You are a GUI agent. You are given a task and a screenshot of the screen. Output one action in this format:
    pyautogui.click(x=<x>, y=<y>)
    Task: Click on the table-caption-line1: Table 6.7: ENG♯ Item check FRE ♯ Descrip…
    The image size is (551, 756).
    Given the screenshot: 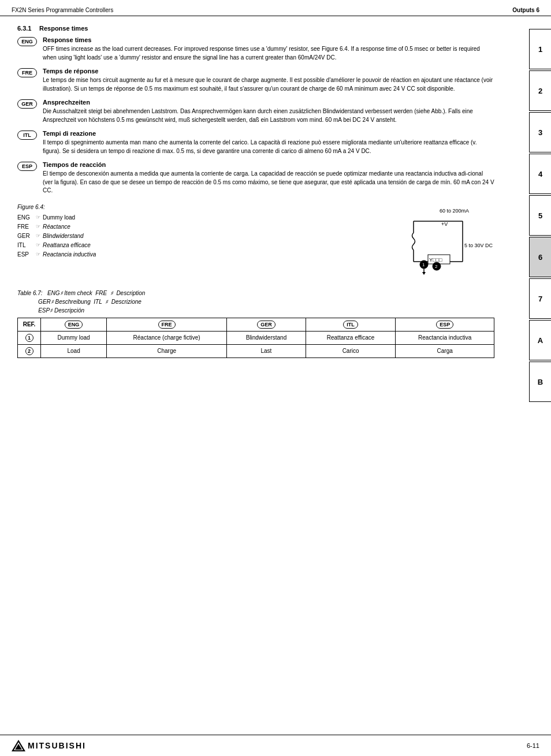 What is the action you would take?
    pyautogui.click(x=81, y=293)
    